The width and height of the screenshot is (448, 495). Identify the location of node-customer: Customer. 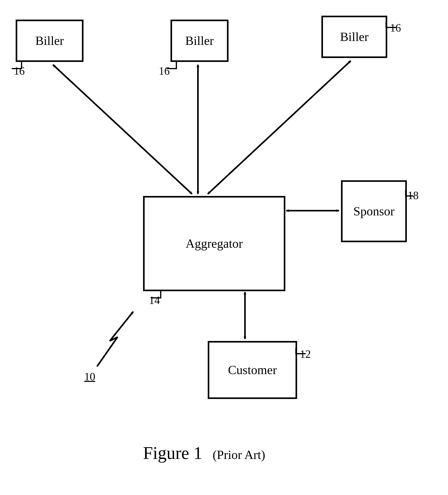
(252, 370).